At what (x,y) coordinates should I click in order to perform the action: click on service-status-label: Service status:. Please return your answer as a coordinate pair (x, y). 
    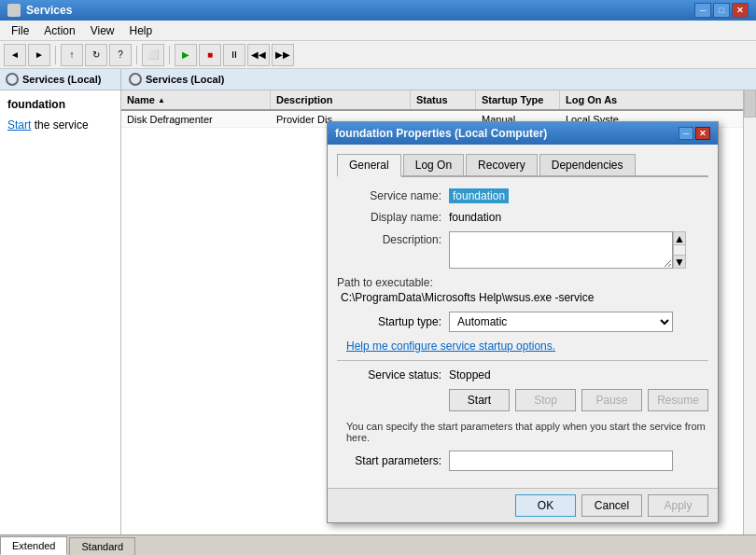
    Looking at the image, I should click on (393, 375).